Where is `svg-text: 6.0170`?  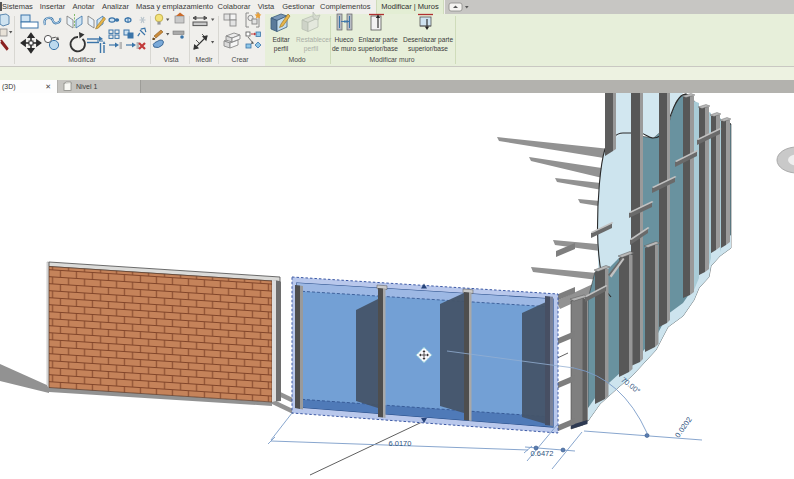 svg-text: 6.0170 is located at coordinates (400, 444).